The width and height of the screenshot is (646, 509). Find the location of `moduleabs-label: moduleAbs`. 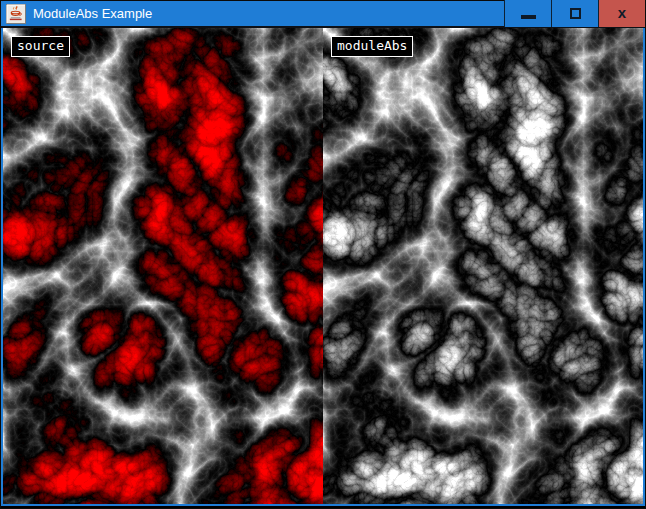

moduleabs-label: moduleAbs is located at coordinates (372, 46).